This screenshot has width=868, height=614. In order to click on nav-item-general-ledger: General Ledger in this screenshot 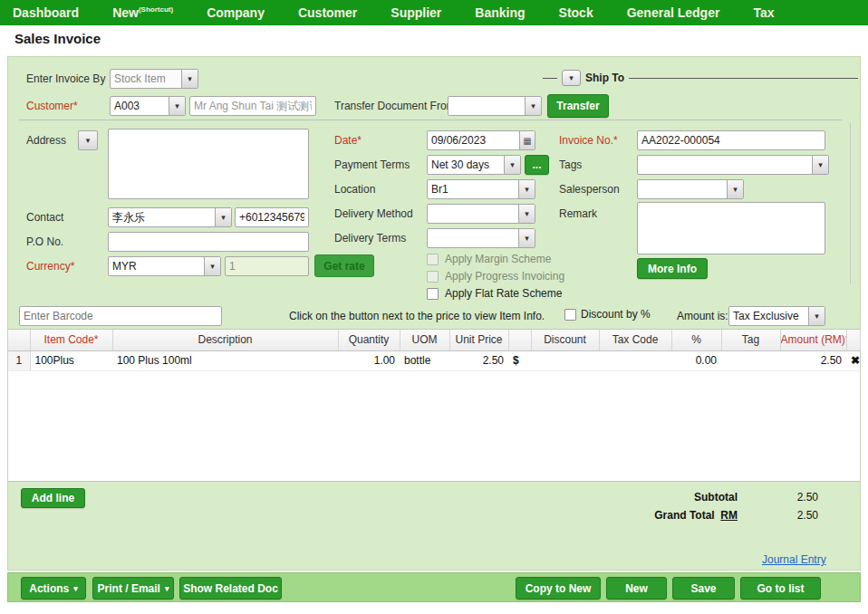, I will do `click(674, 13)`.